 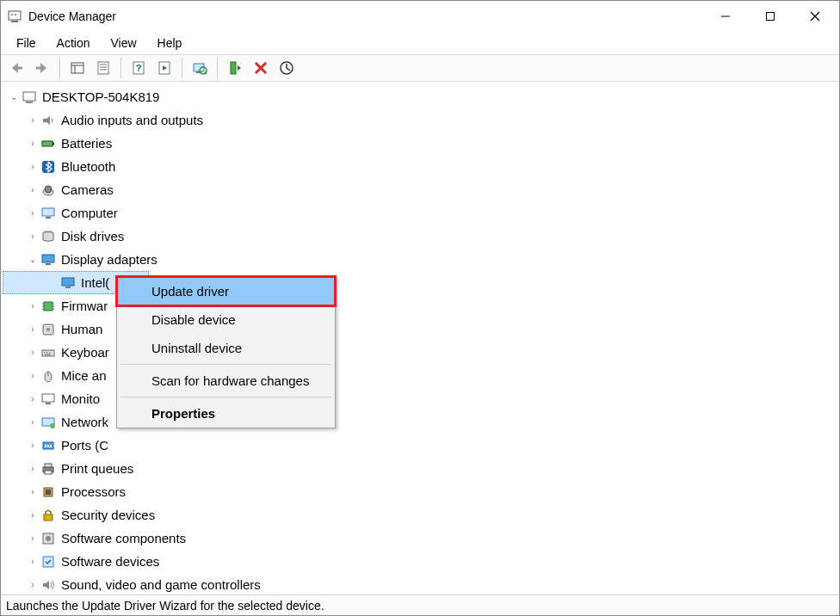 I want to click on action-button, so click(x=164, y=68).